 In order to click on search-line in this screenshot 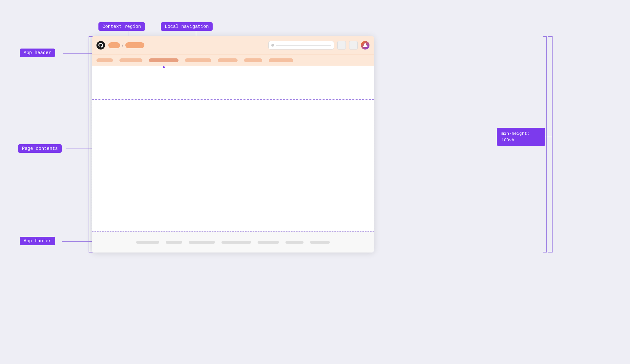, I will do `click(304, 45)`.